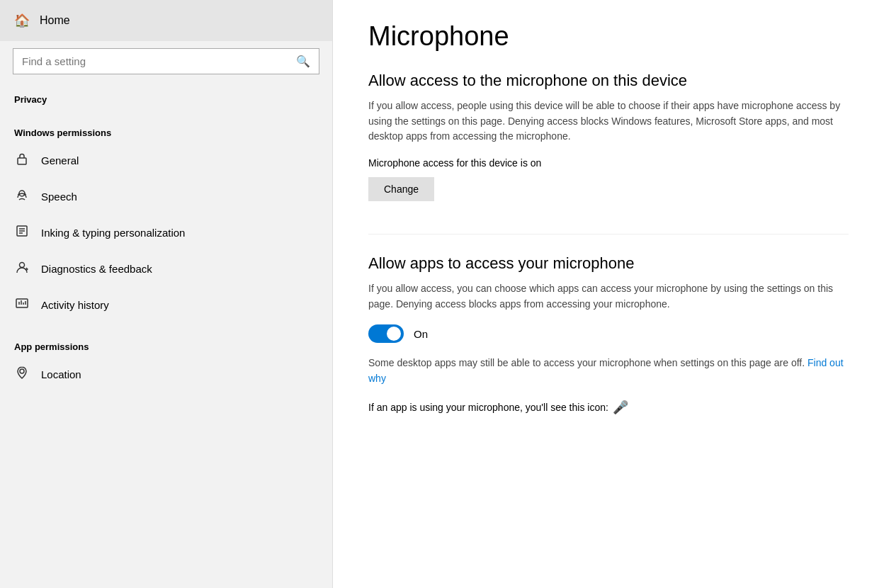 The image size is (884, 588). Describe the element at coordinates (303, 61) in the screenshot. I see `search-icon: 🔍` at that location.